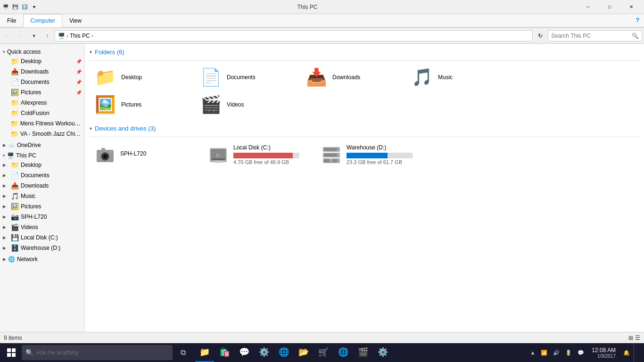 The image size is (644, 362). Describe the element at coordinates (42, 175) in the screenshot. I see `sidebar-item-documents-pc: ▶ 📄 Documents` at that location.